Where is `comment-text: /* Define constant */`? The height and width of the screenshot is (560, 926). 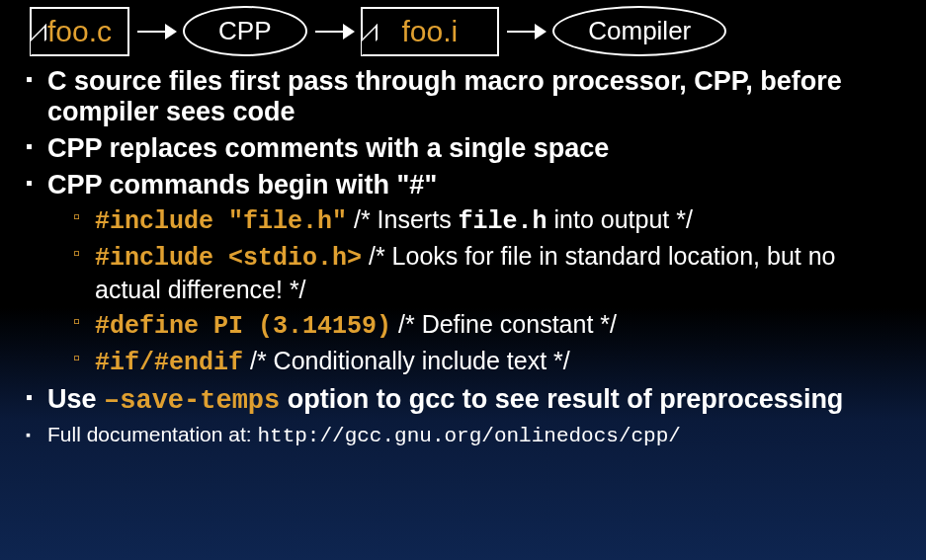
comment-text: /* Define constant */ is located at coordinates (508, 324).